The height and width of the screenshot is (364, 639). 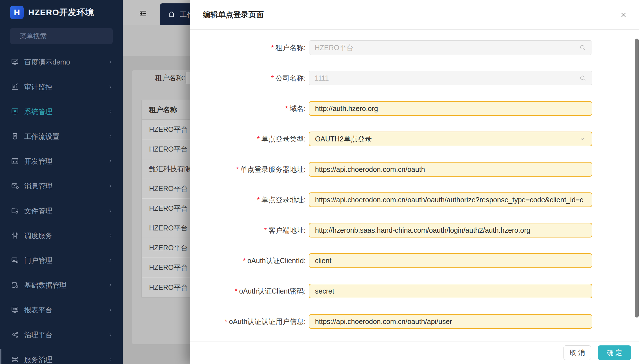 What do you see at coordinates (624, 15) in the screenshot?
I see `close-button` at bounding box center [624, 15].